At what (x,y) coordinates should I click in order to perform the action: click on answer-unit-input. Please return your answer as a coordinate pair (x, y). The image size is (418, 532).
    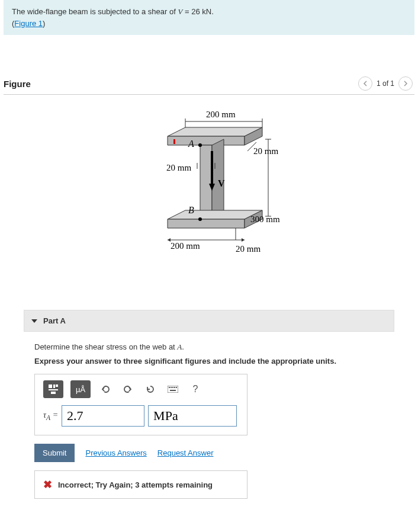
    Looking at the image, I should click on (192, 416).